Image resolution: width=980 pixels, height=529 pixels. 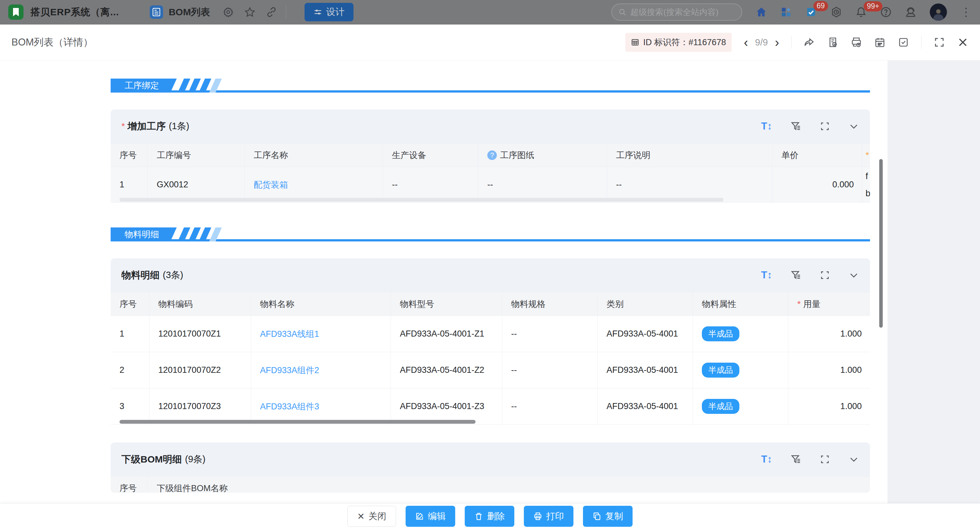 I want to click on col-header-qty: *用量, so click(x=829, y=304).